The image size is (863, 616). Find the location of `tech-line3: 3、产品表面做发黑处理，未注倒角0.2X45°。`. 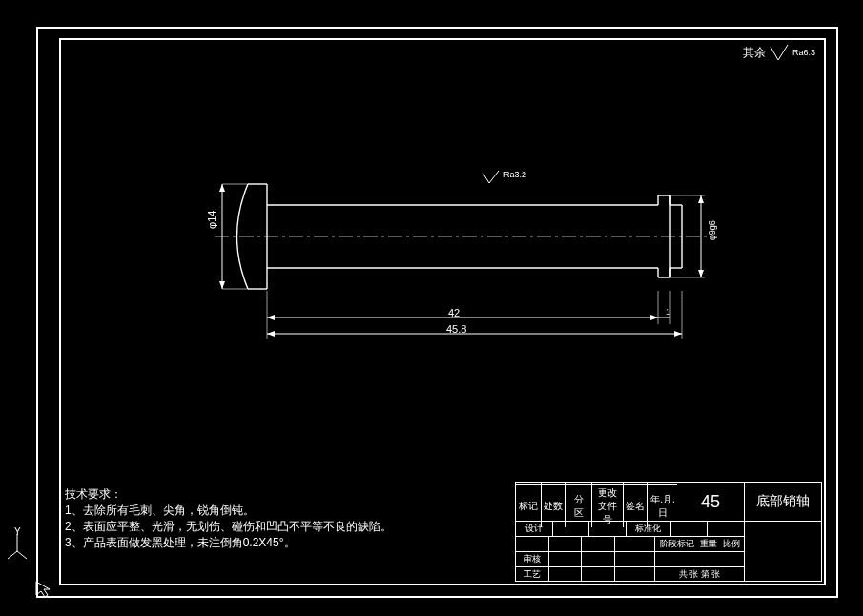

tech-line3: 3、产品表面做发黑处理，未注倒角0.2X45°。 is located at coordinates (180, 543).